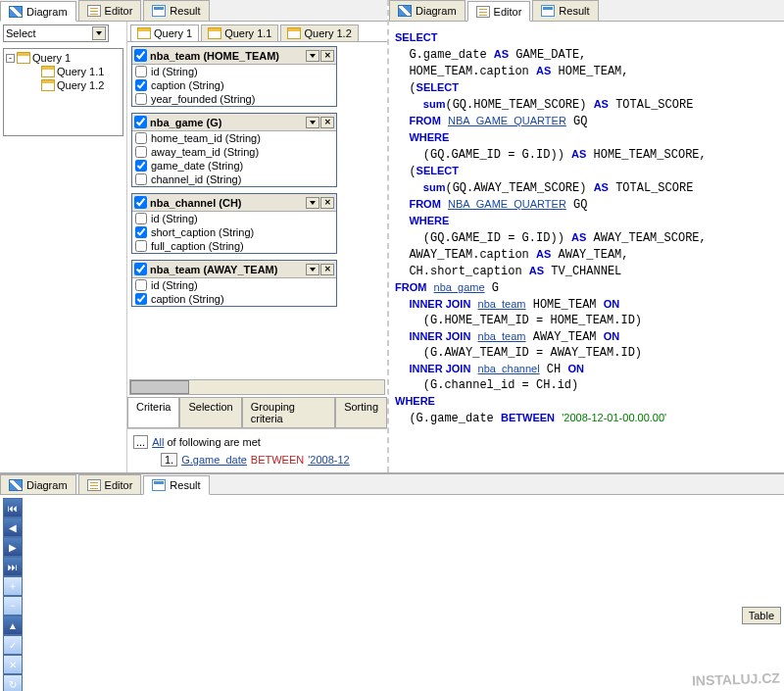  I want to click on criteria-value-link: '2008-12, so click(328, 460).